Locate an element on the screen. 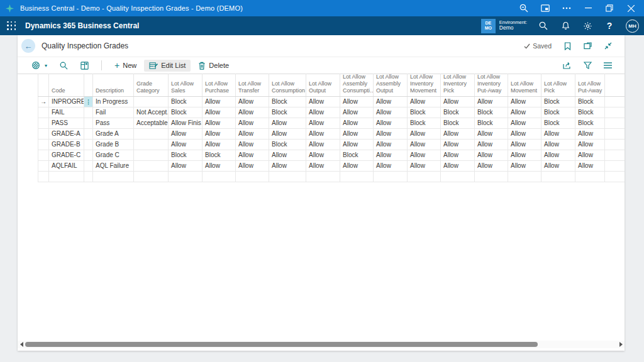  close-icon is located at coordinates (631, 8).